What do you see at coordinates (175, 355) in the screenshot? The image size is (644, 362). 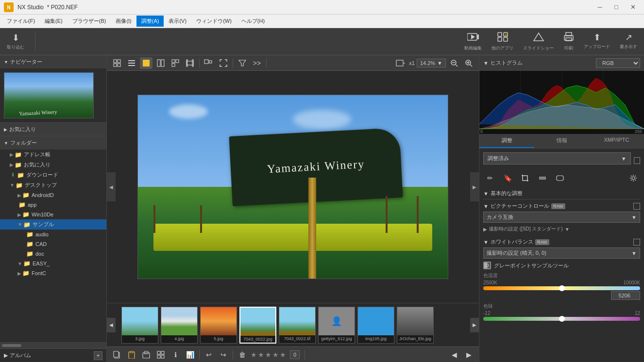 I see `meta-button: ℹ` at bounding box center [175, 355].